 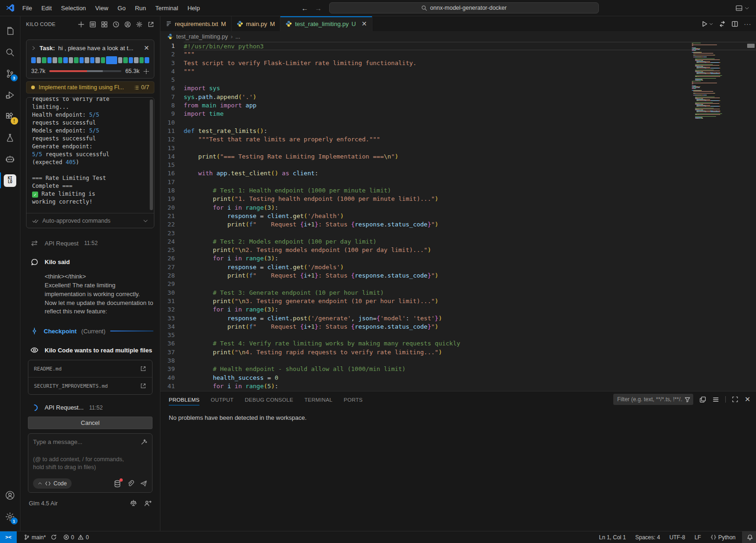 I want to click on line-number: 3, so click(x=172, y=63).